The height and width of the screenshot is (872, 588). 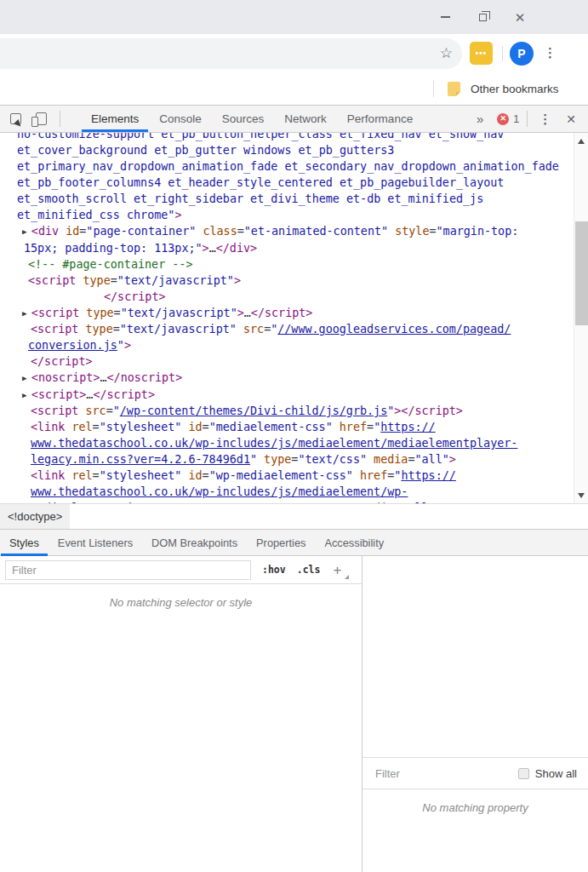 I want to click on bookmarks-bar: Other bookmarks, so click(x=294, y=89).